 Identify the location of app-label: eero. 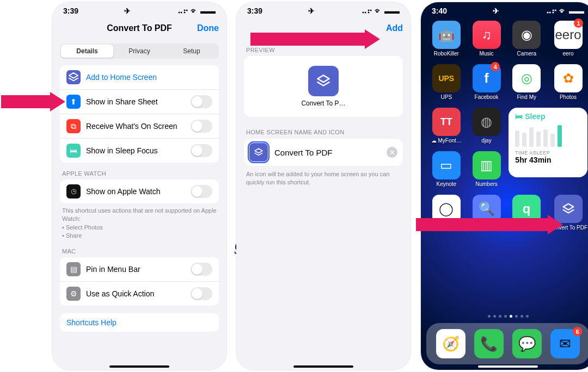
(568, 53).